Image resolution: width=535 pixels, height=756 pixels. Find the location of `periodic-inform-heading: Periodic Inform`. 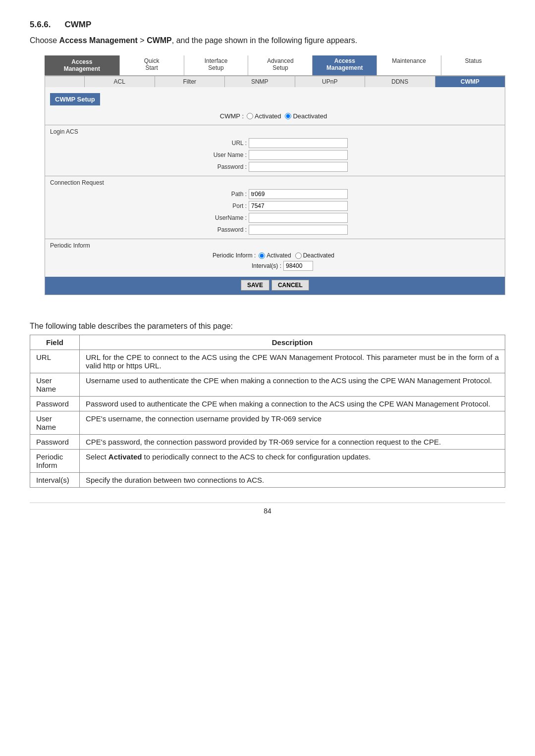

periodic-inform-heading: Periodic Inform is located at coordinates (275, 246).